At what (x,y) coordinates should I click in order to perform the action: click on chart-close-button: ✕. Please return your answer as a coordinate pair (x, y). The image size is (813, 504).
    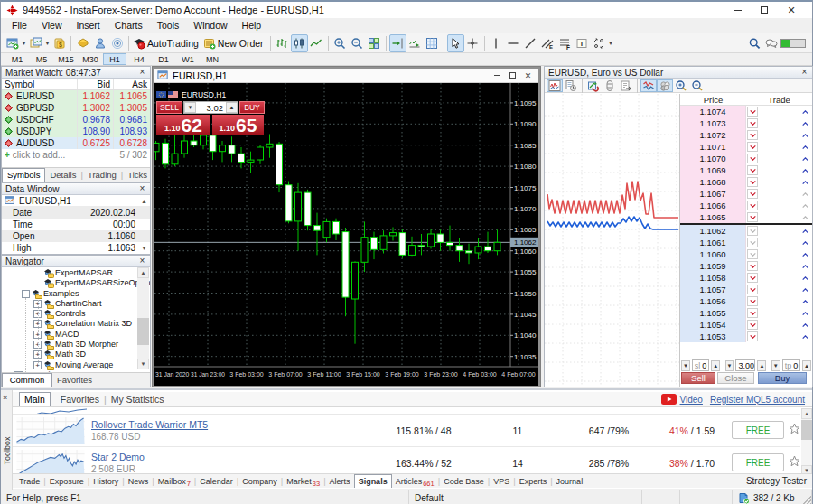
    Looking at the image, I should click on (528, 76).